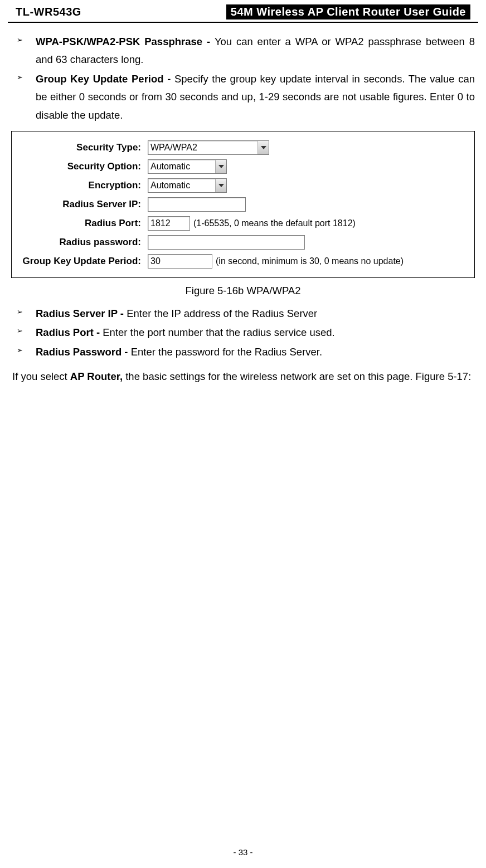 Image resolution: width=486 pixels, height=868 pixels. Describe the element at coordinates (41, 377) in the screenshot. I see `body-pre: If you select` at that location.